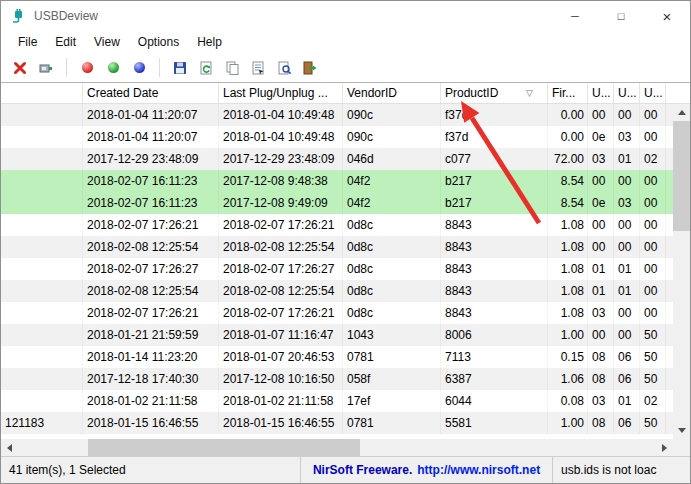  What do you see at coordinates (337, 357) in the screenshot?
I see `table-row: 2018-01-14 11:23:202018-01-07 20:46:5307…` at bounding box center [337, 357].